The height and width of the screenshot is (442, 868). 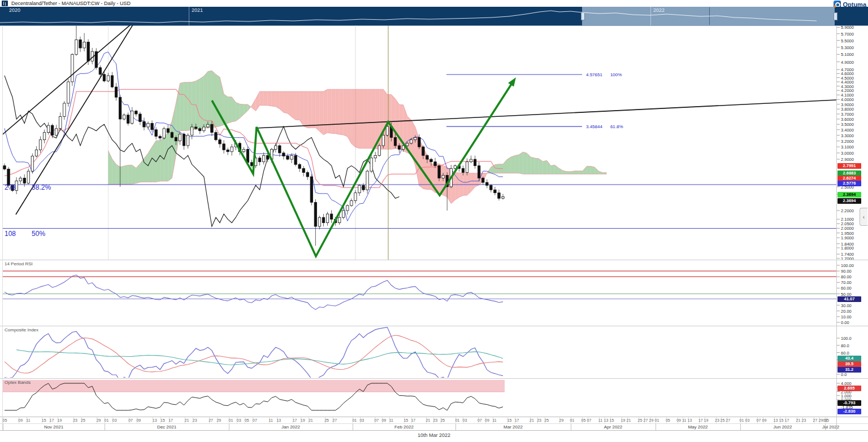 What do you see at coordinates (604, 75) in the screenshot?
I see `fib-line-label: 4.57651100%` at bounding box center [604, 75].